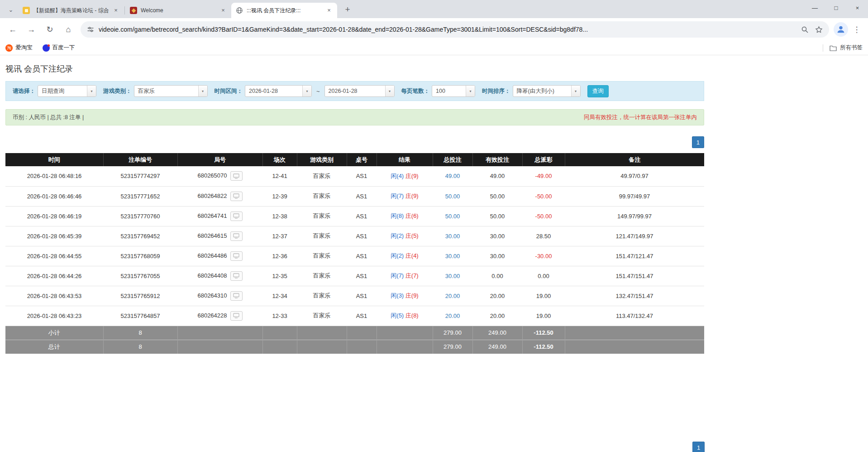 This screenshot has width=868, height=452. I want to click on date-end-input: 2026-01-28 ▾, so click(359, 91).